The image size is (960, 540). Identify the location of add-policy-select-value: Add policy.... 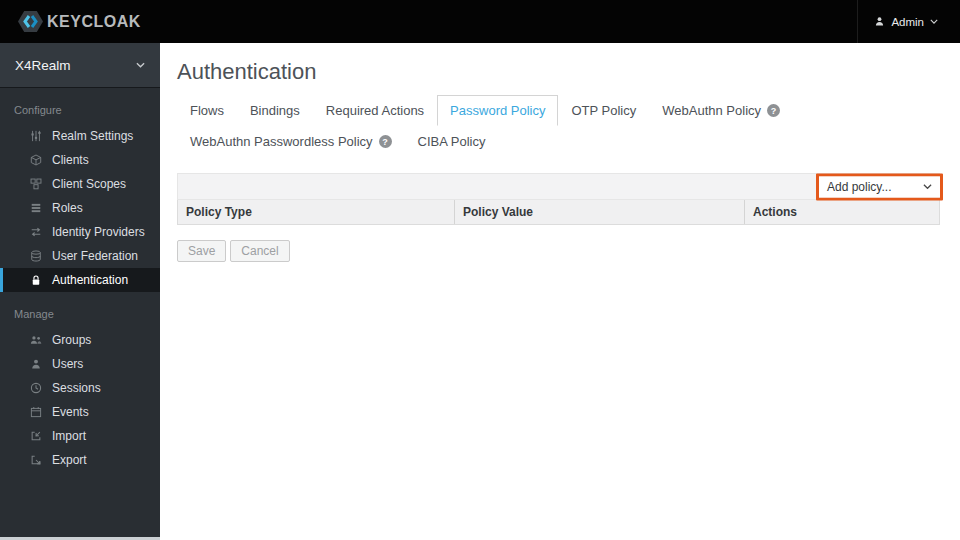
(859, 187).